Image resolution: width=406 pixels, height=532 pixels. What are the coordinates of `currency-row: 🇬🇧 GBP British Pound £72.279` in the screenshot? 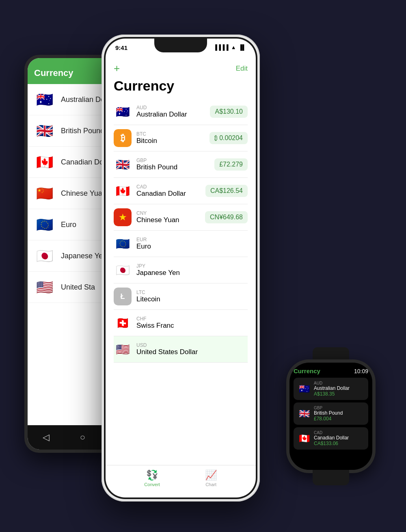 It's located at (181, 165).